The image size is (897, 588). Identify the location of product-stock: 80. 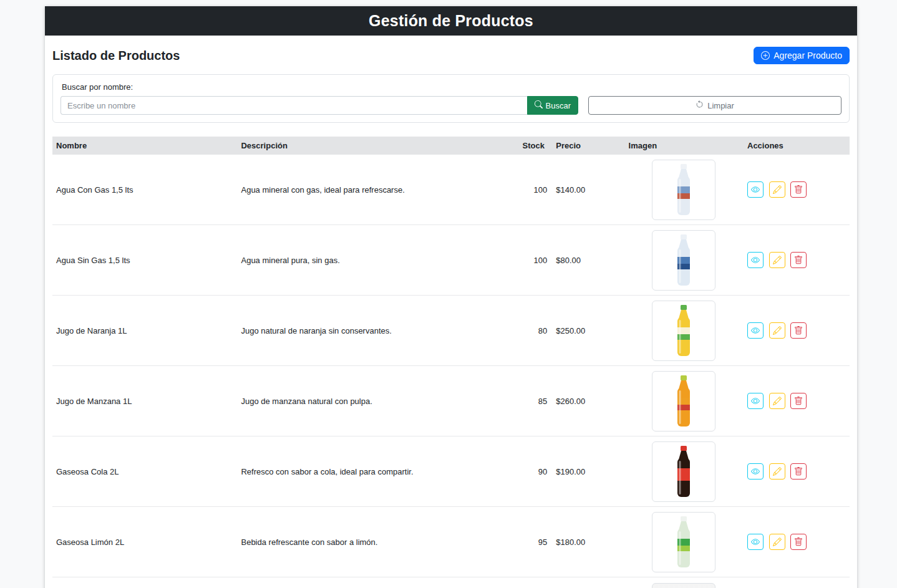
(536, 330).